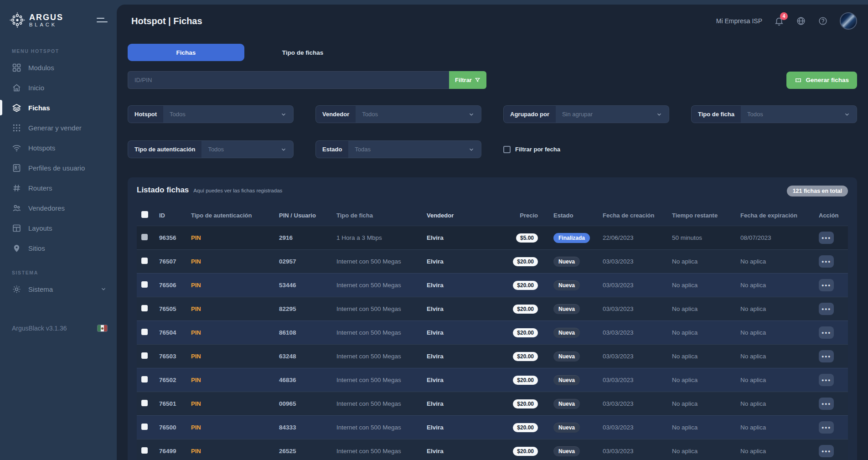  What do you see at coordinates (492, 403) in the screenshot?
I see `table-row: 76501PIN00965Internet con 500 MegasElvir…` at bounding box center [492, 403].